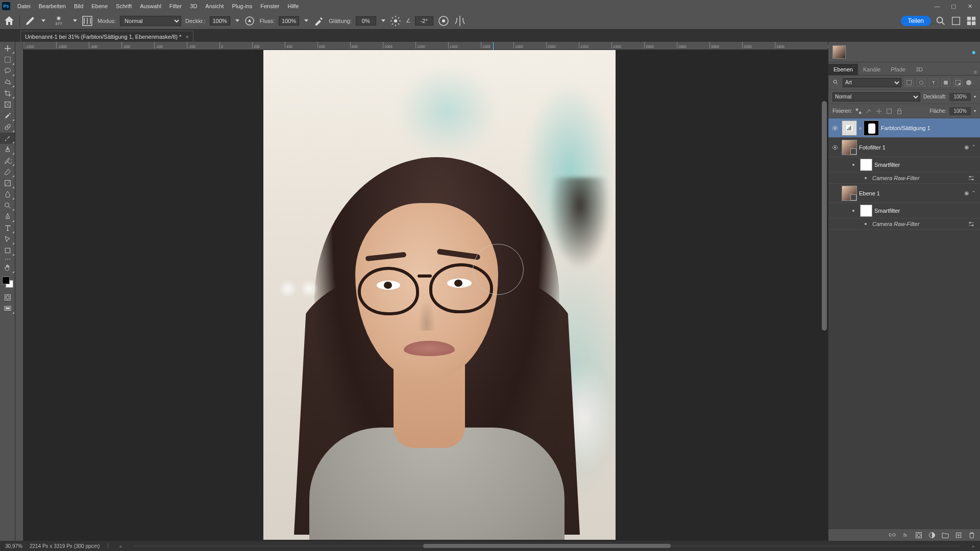  Describe the element at coordinates (869, 111) in the screenshot. I see `lock-pixels-icon` at that location.